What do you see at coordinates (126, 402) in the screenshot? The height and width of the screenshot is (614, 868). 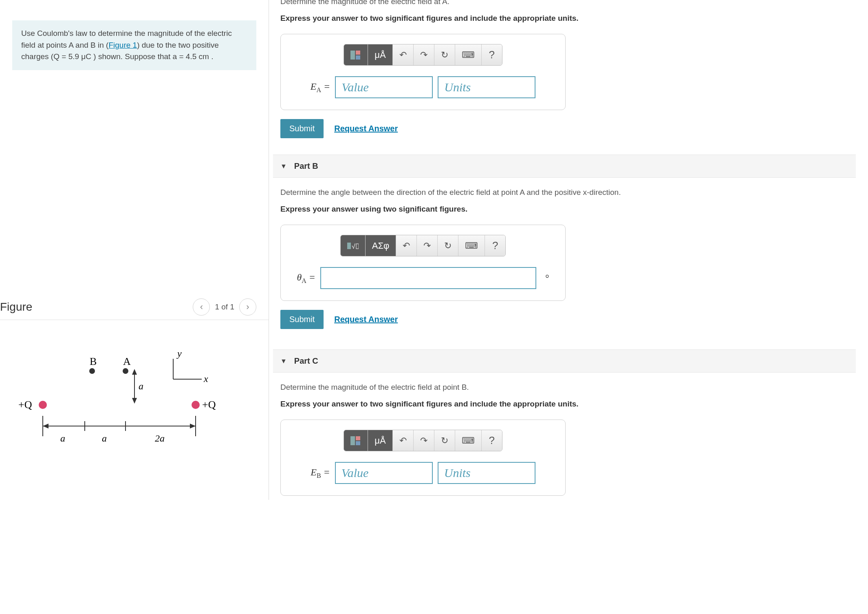 I see `figure-diagram: B A a y x +Q +Q a a 2a` at bounding box center [126, 402].